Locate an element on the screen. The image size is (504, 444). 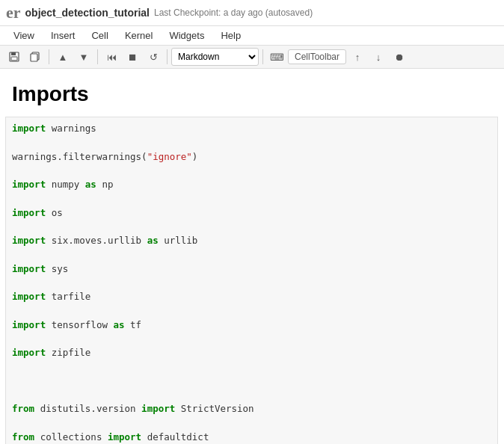
title-bar: er object_detection_tutorial Last Checkp… is located at coordinates (252, 13).